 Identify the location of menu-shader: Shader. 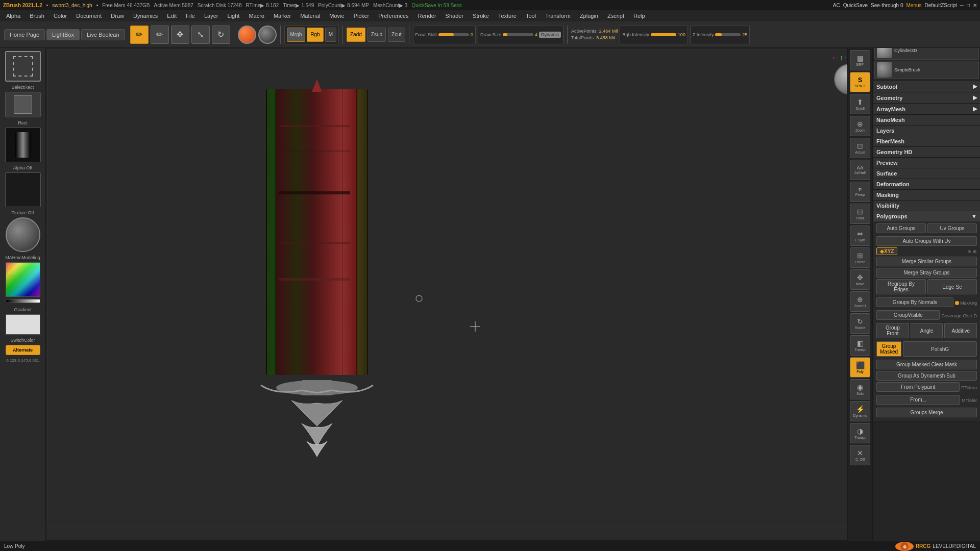
(454, 16).